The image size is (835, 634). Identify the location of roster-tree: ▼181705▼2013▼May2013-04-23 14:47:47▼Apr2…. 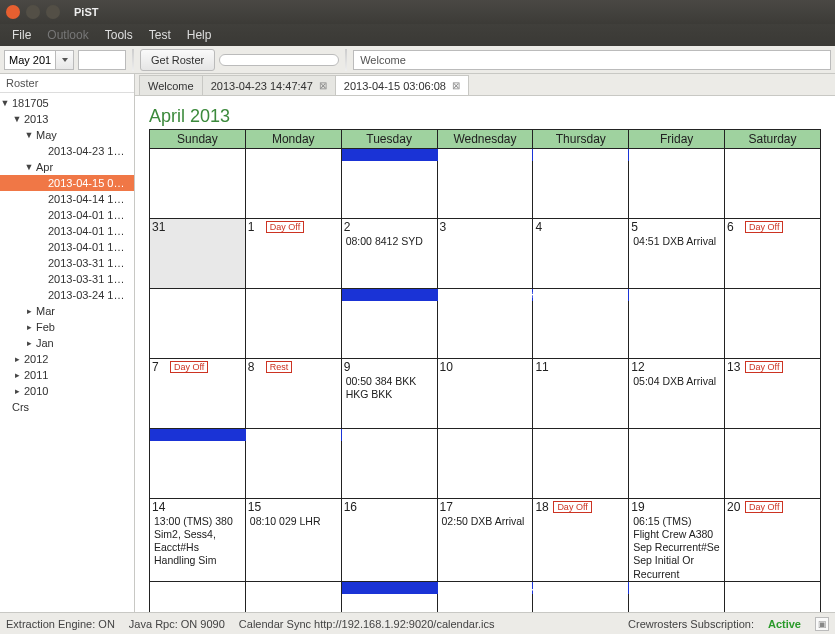
(67, 255).